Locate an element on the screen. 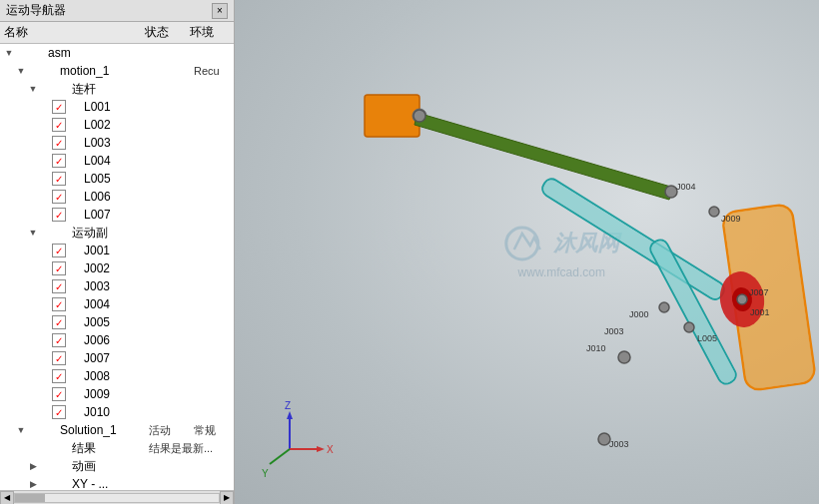  tree-label-L005: L005 is located at coordinates (116, 179).